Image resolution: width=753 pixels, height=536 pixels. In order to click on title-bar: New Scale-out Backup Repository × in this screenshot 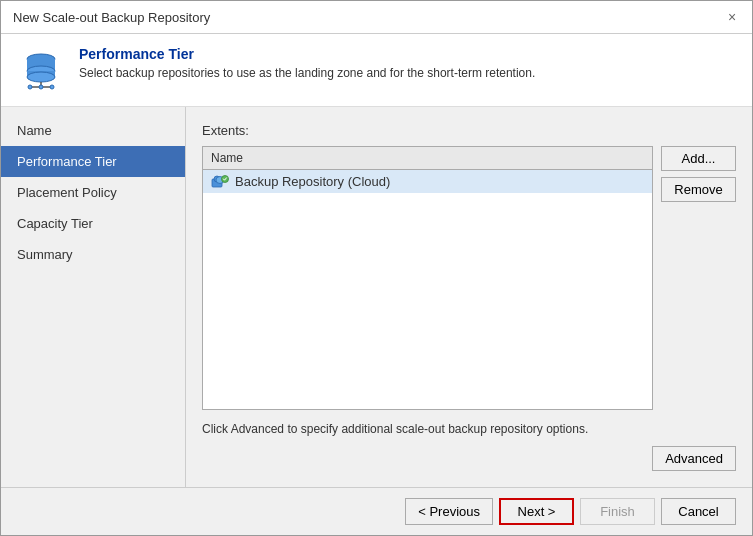, I will do `click(376, 18)`.